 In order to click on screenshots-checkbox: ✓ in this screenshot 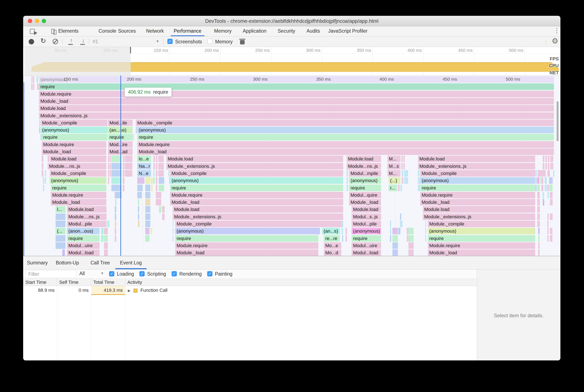, I will do `click(170, 42)`.